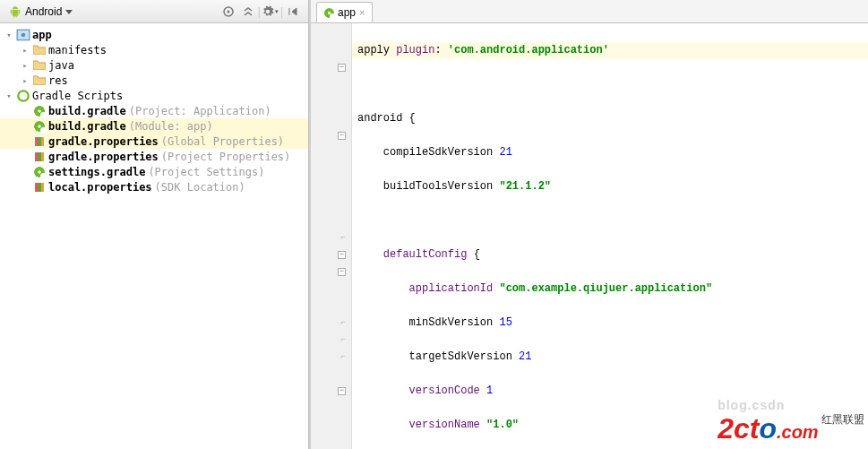 This screenshot has height=449, width=868. I want to click on tab-label: app, so click(347, 13).